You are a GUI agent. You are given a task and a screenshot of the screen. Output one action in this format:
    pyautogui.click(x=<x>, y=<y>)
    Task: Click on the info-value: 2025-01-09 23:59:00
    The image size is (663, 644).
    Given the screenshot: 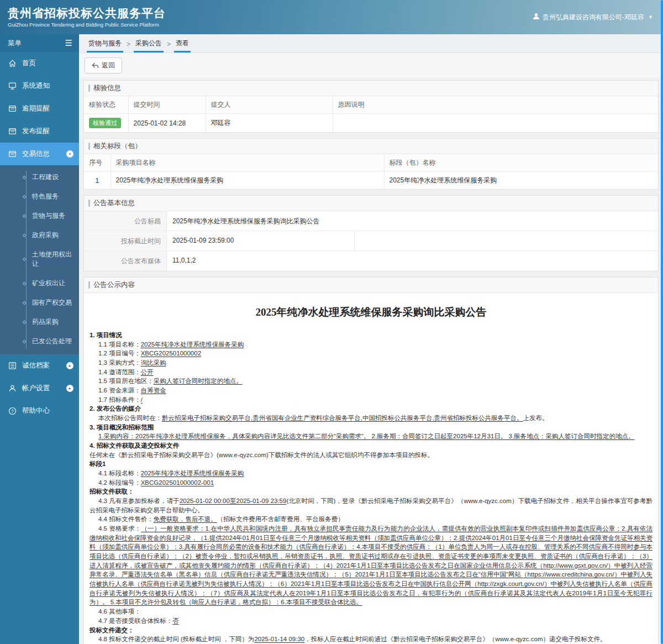 What is the action you would take?
    pyautogui.click(x=261, y=241)
    